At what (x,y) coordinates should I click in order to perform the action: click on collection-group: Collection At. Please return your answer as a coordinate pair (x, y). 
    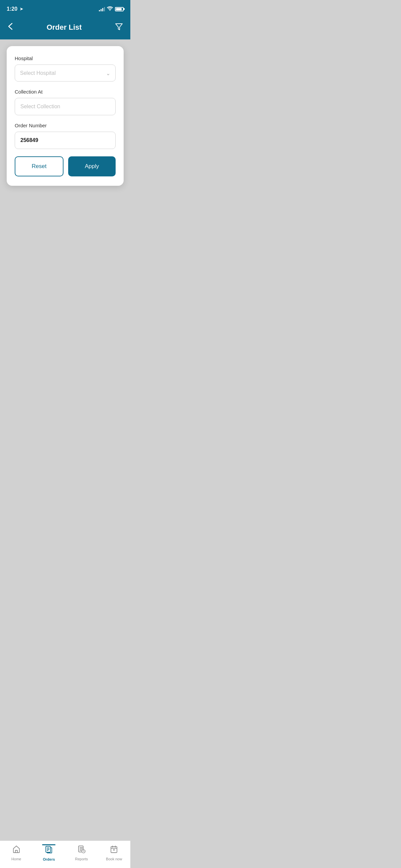
    Looking at the image, I should click on (65, 102).